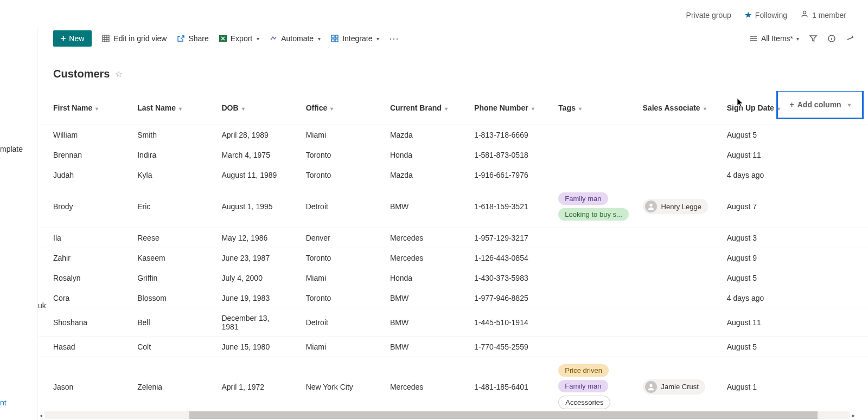 This screenshot has width=868, height=420. What do you see at coordinates (163, 135) in the screenshot?
I see `cell: Smith` at bounding box center [163, 135].